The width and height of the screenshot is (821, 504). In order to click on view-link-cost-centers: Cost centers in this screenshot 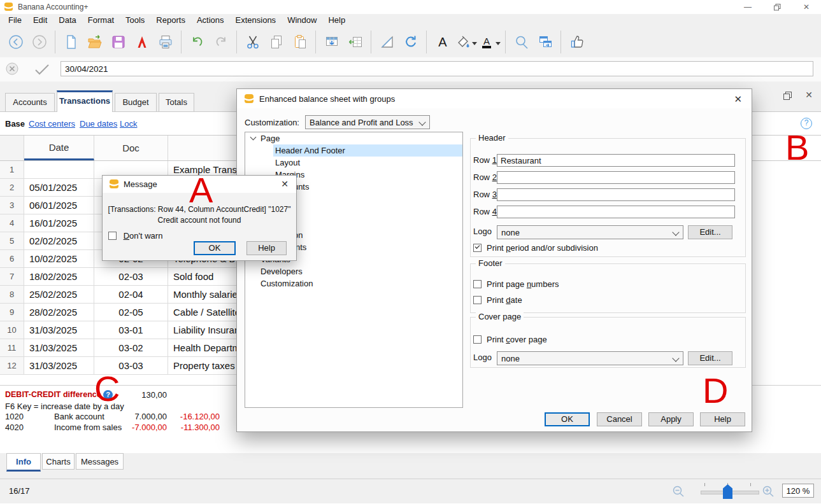, I will do `click(52, 123)`.